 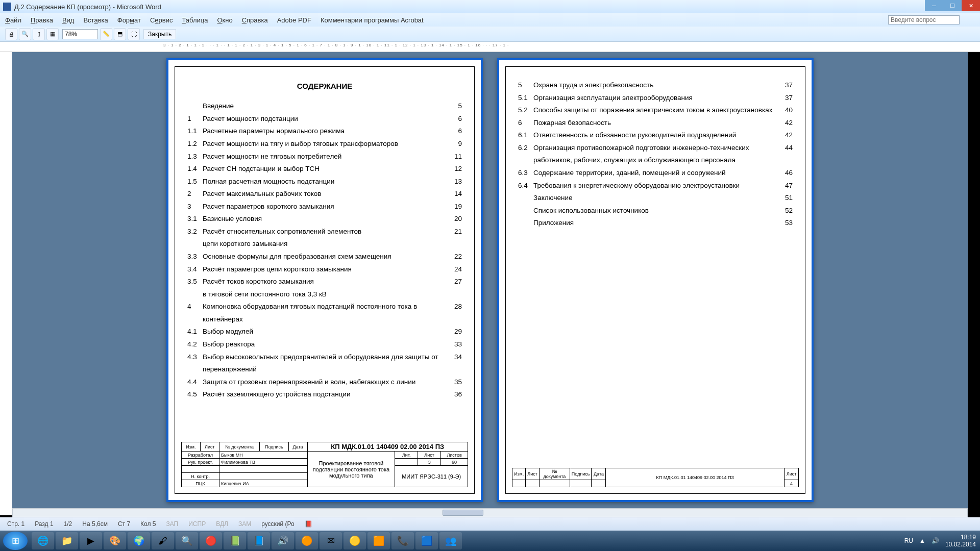 What do you see at coordinates (325, 395) in the screenshot?
I see `toc-row: 4.5Расчёт заземляющего устройства подста…` at bounding box center [325, 395].